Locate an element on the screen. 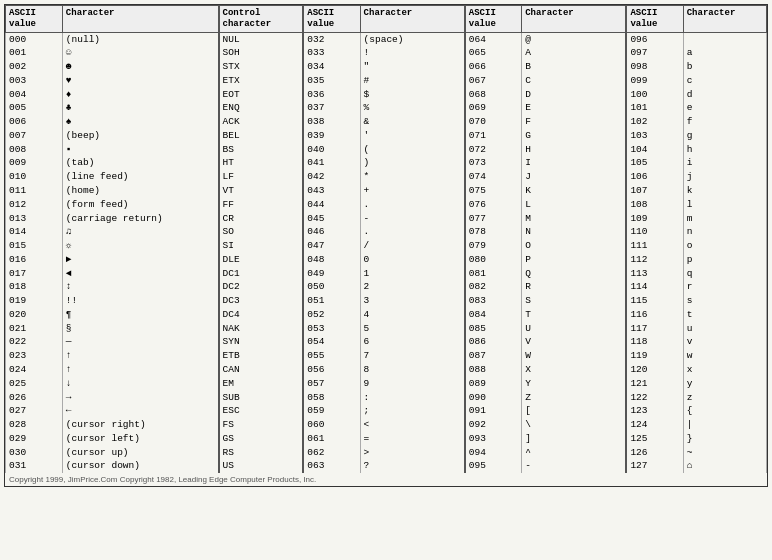 This screenshot has height=560, width=772. ctrl-col: GS is located at coordinates (262, 439).